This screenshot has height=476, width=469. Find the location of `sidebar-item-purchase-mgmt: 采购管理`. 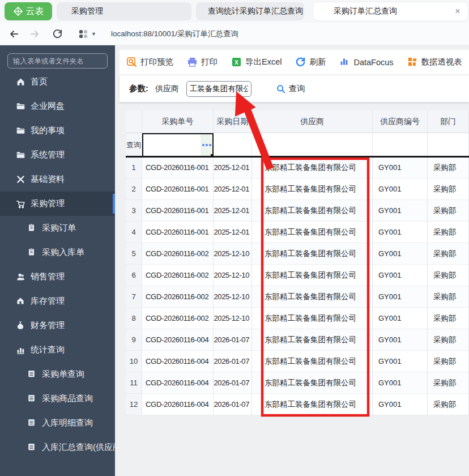

sidebar-item-purchase-mgmt: 采购管理 is located at coordinates (58, 204).